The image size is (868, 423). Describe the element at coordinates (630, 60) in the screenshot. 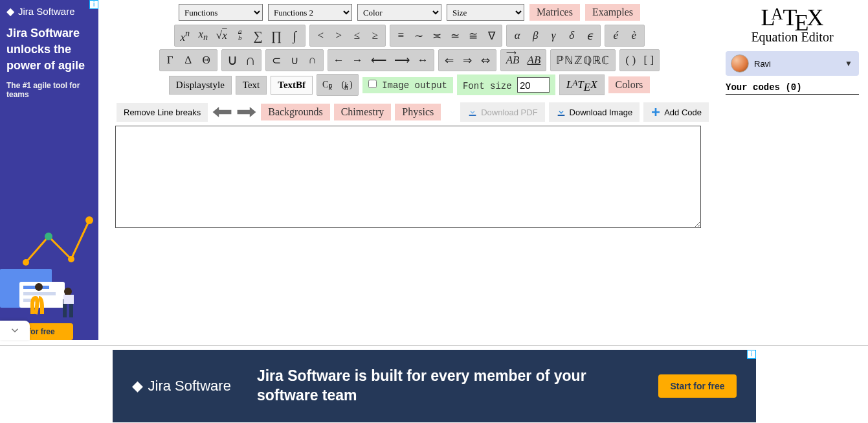

I see `sym-paren: ( )` at that location.